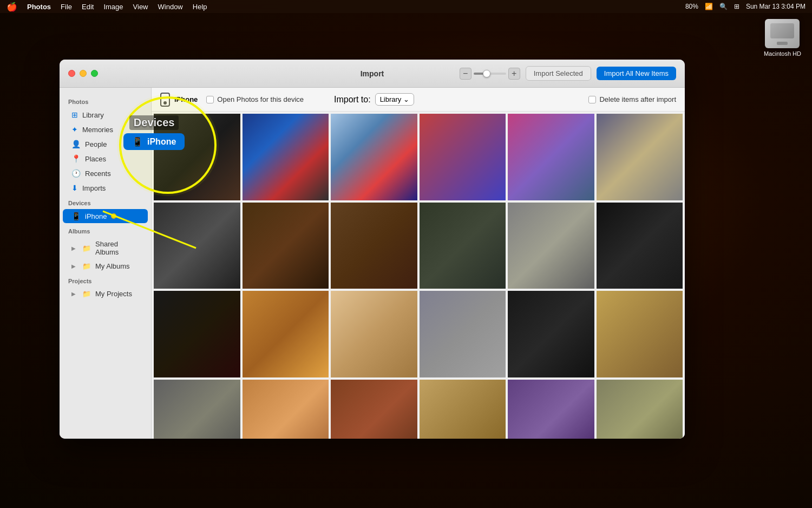 This screenshot has height=508, width=812. Describe the element at coordinates (74, 248) in the screenshot. I see `shared-albums-expand-icon: ▶` at that location.